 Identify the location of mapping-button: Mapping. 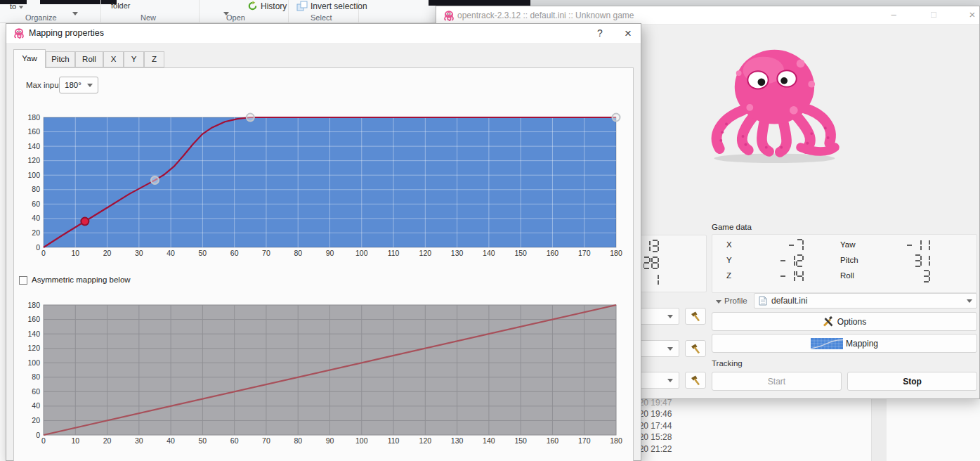
(844, 343).